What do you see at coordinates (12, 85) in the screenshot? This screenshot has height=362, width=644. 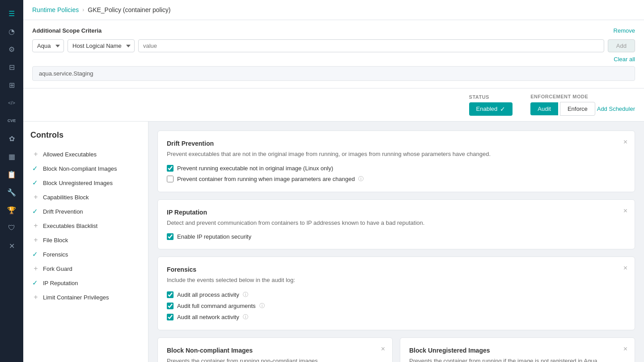 I see `network-icon: ⊞` at bounding box center [12, 85].